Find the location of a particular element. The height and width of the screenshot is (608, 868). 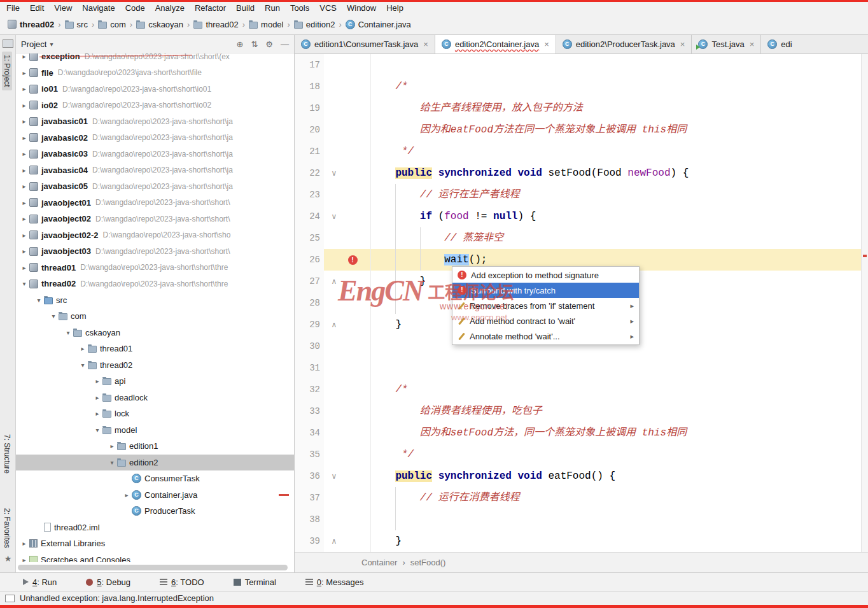

settings-gear-icon: ⚙ is located at coordinates (269, 45).